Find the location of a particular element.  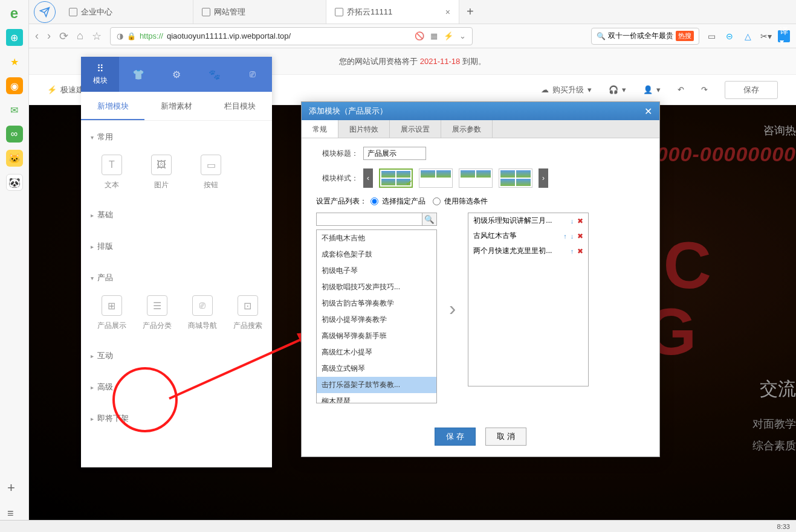

section-advanced: ▸高级 is located at coordinates (176, 387).